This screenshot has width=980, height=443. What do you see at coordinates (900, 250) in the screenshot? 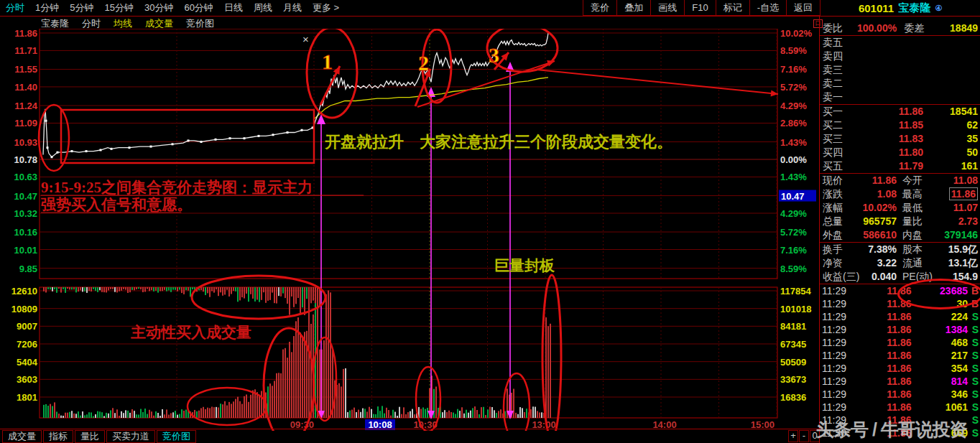
I see `info-row: 换手7.38%股本15.9亿` at bounding box center [900, 250].